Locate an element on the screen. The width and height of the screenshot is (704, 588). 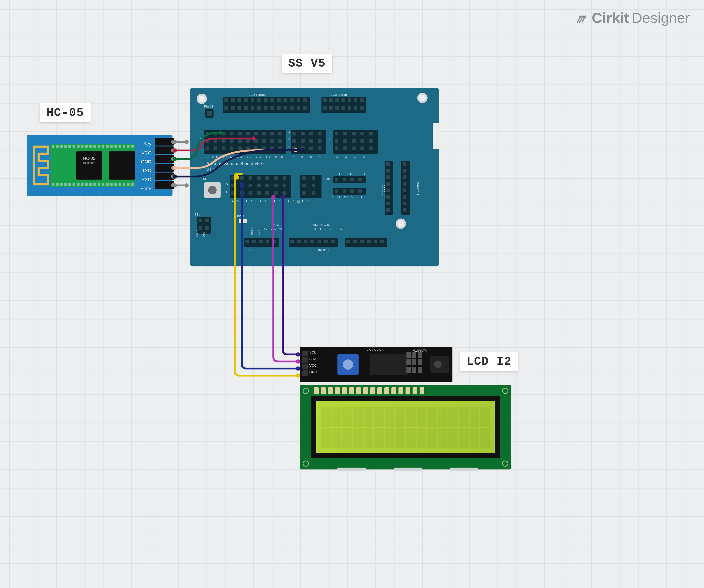
gvs-s: S is located at coordinates (201, 147).